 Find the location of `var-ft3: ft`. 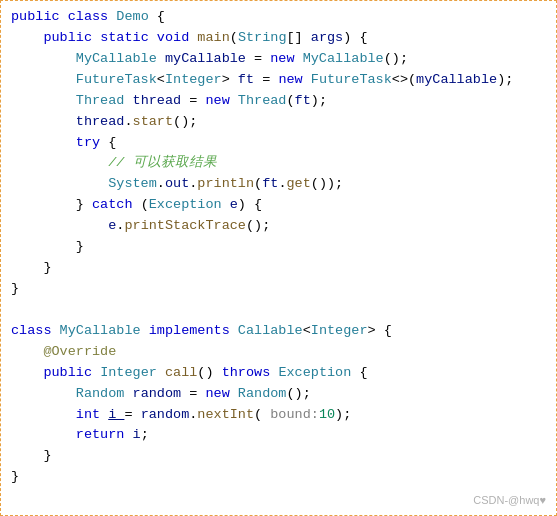

var-ft3: ft is located at coordinates (270, 184).